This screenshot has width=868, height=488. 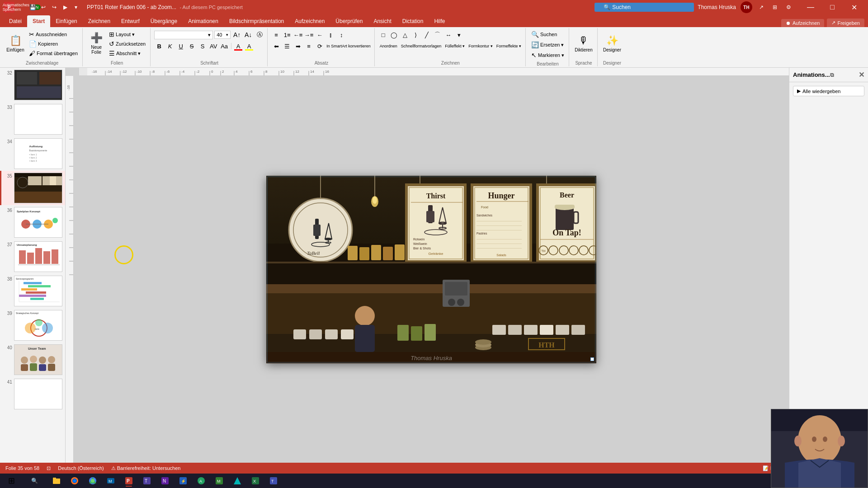 What do you see at coordinates (832, 75) in the screenshot?
I see `panel-collapse-button: ⧉` at bounding box center [832, 75].